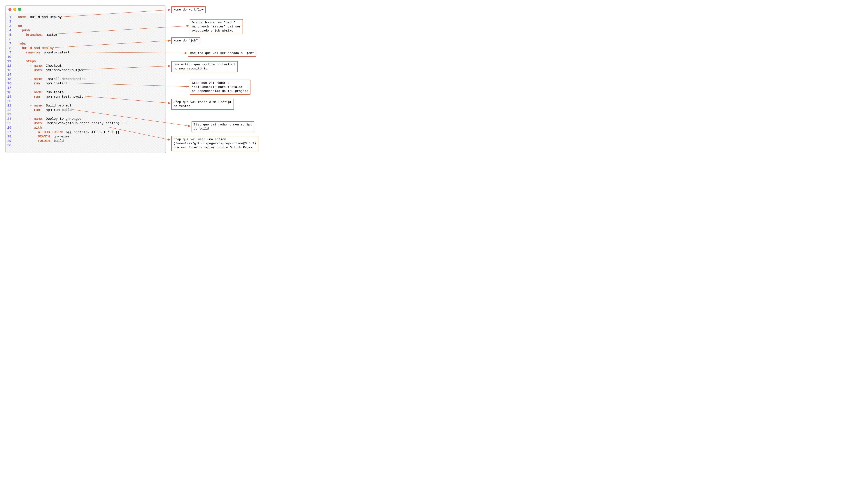  I want to click on line-number: 10, so click(10, 57).